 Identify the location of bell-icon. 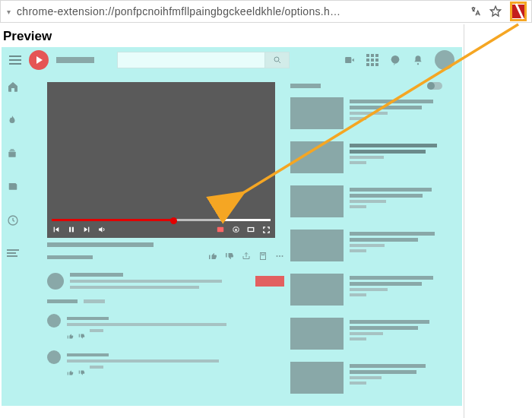
(418, 60).